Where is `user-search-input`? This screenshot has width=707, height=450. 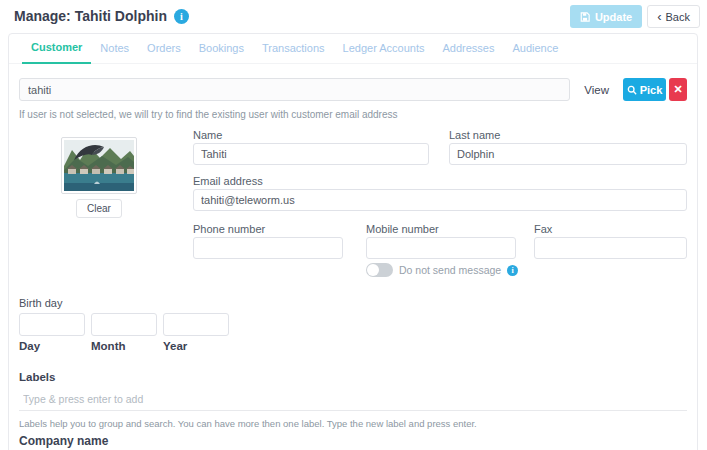 user-search-input is located at coordinates (294, 90).